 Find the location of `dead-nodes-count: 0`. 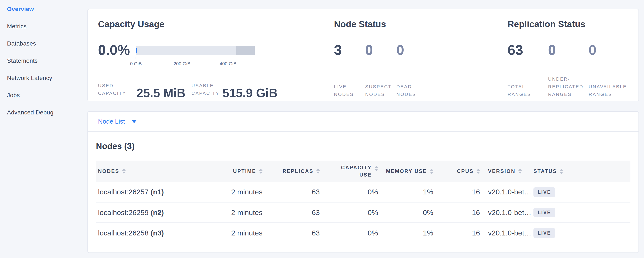

dead-nodes-count: 0 is located at coordinates (400, 50).